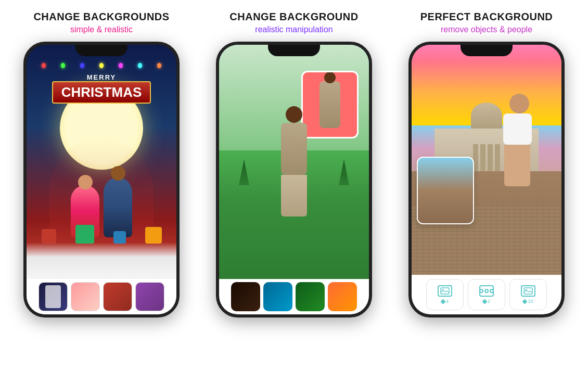 This screenshot has height=381, width=588. What do you see at coordinates (101, 297) in the screenshot?
I see `panel-1-thumbstrip` at bounding box center [101, 297].